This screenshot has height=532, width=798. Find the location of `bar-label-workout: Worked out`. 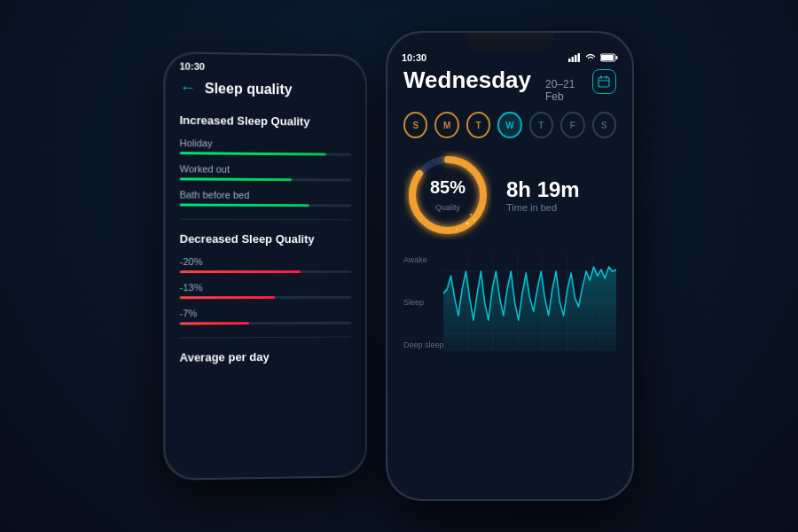

bar-label-workout: Worked out is located at coordinates (266, 168).